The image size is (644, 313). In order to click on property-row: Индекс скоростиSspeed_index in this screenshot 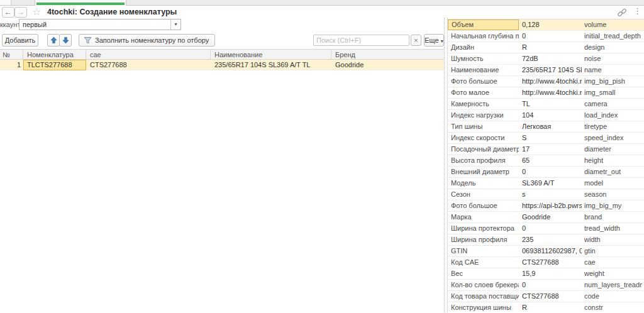, I will do `click(546, 138)`.